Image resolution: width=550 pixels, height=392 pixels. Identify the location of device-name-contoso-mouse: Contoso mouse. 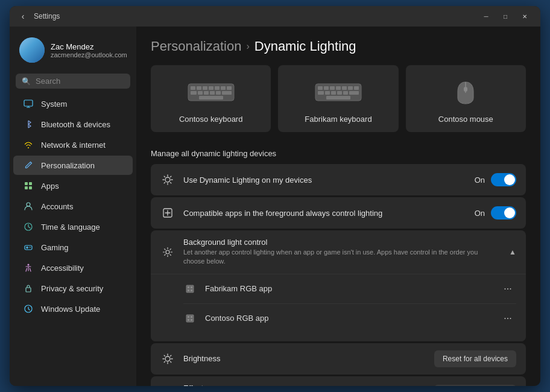
(466, 119).